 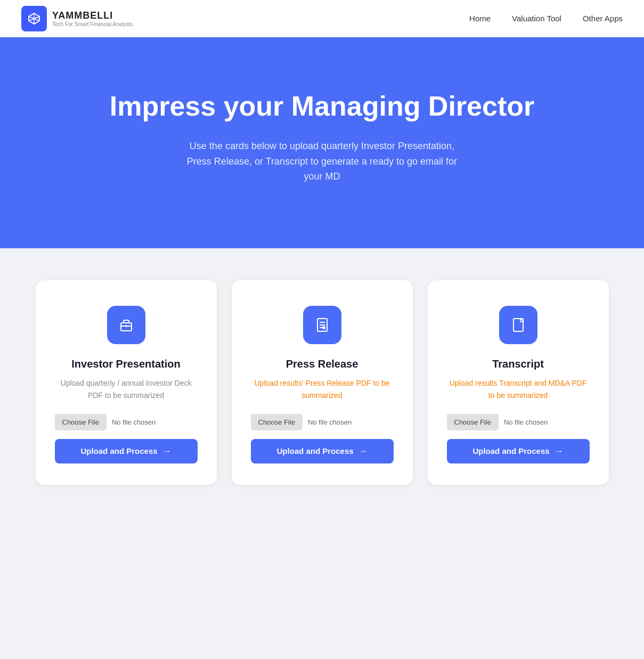 I want to click on nav-link-valuation: Valuation Tool, so click(x=537, y=18).